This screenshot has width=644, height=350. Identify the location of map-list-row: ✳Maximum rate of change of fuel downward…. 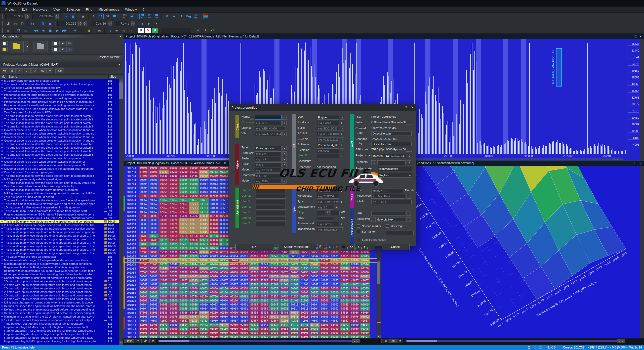
(59, 264).